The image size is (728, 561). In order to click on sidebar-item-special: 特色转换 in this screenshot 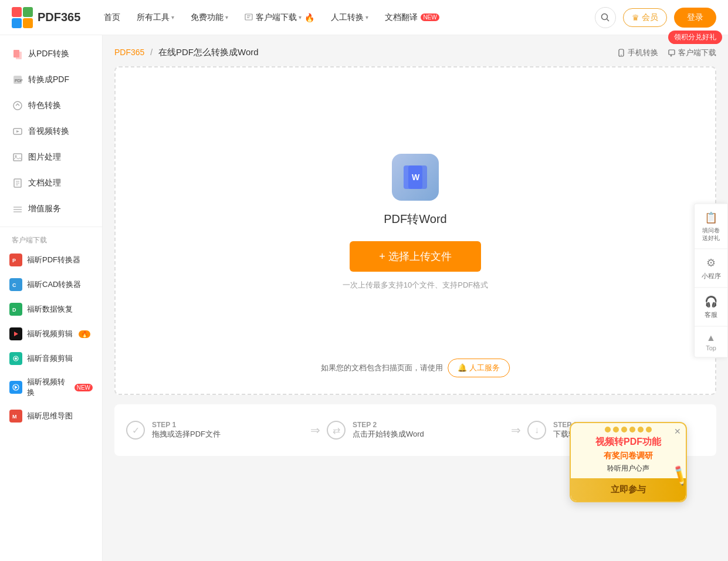, I will do `click(51, 106)`.